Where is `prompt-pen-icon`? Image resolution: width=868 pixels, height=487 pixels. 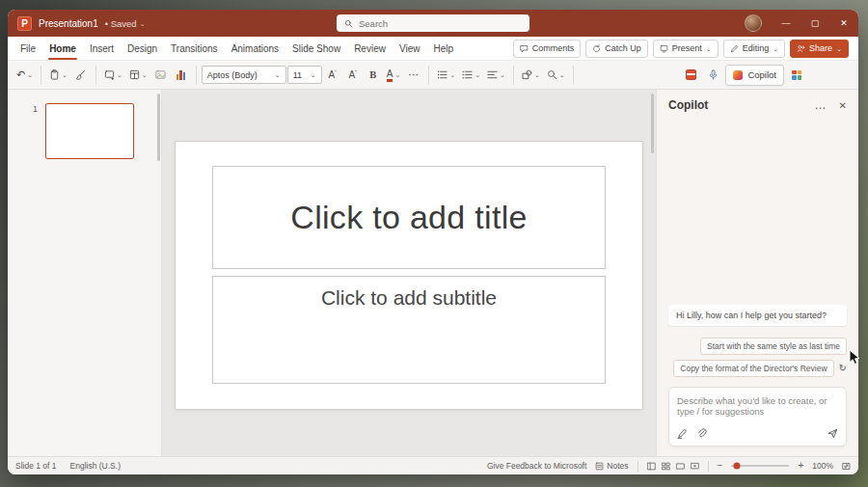 prompt-pen-icon is located at coordinates (683, 434).